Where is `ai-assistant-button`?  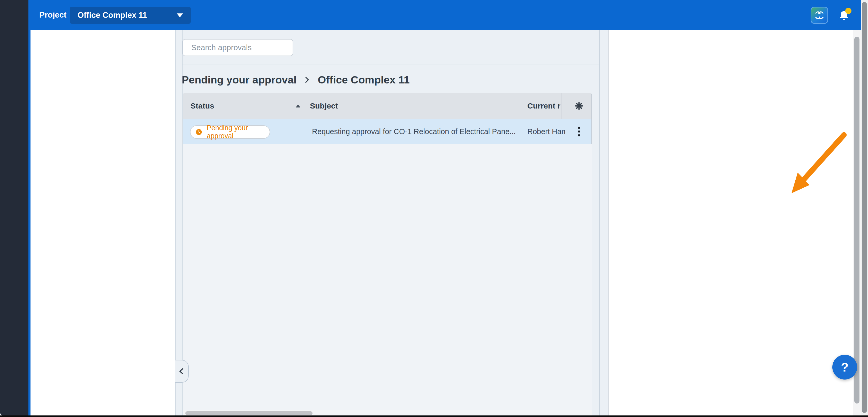 ai-assistant-button is located at coordinates (819, 15).